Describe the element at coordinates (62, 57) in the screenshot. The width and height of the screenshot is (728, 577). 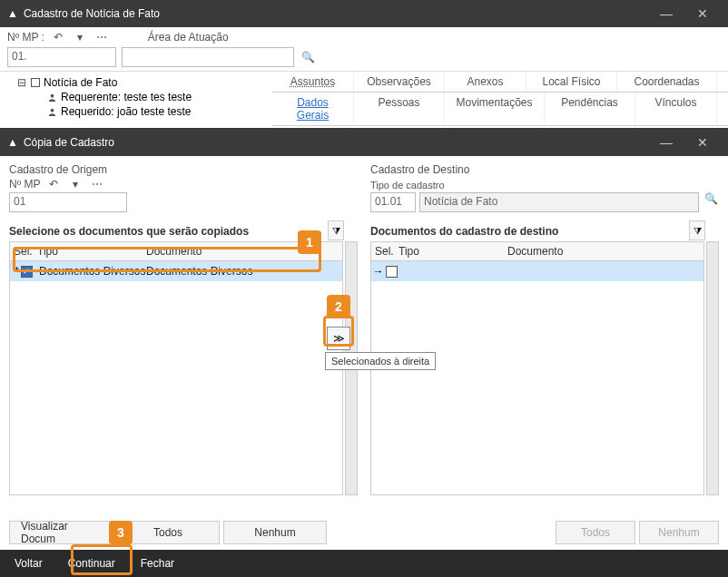
I see `mp-field: 01.` at that location.